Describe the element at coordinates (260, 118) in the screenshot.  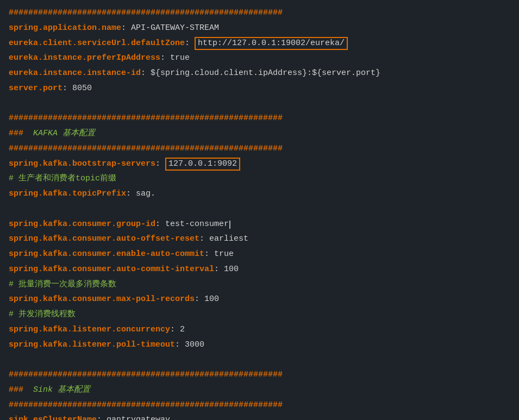
I see `hash-line-kafka-top: ########################################…` at that location.